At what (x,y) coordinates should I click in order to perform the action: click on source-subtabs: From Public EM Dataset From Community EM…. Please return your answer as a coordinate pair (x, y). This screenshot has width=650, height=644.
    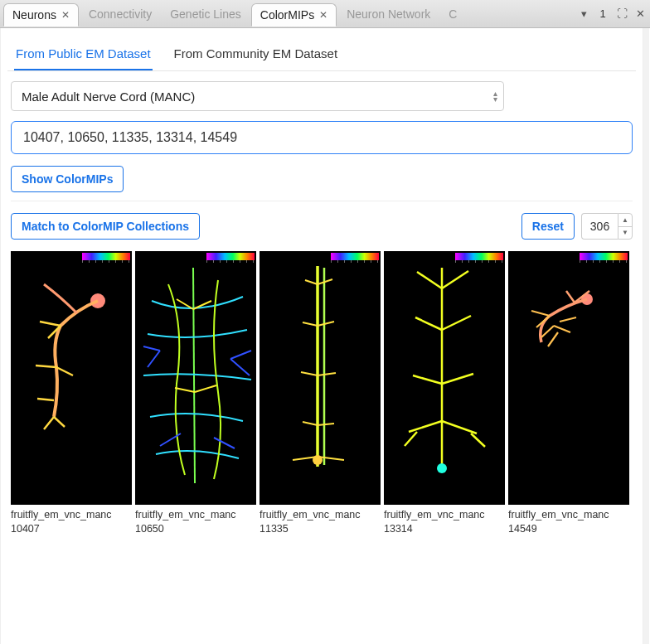
    Looking at the image, I should click on (322, 53).